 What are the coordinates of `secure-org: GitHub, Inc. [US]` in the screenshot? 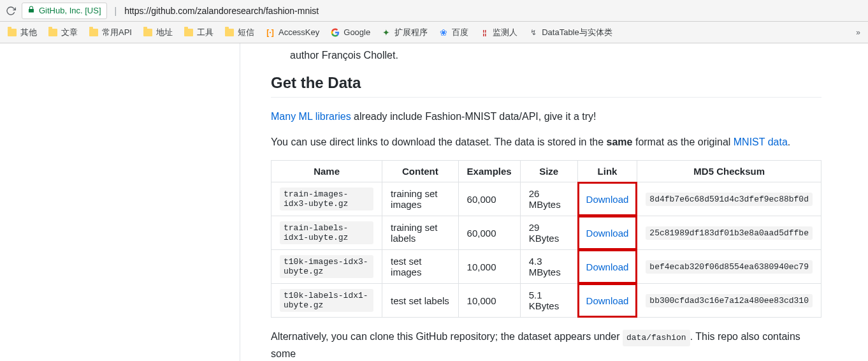 It's located at (70, 10).